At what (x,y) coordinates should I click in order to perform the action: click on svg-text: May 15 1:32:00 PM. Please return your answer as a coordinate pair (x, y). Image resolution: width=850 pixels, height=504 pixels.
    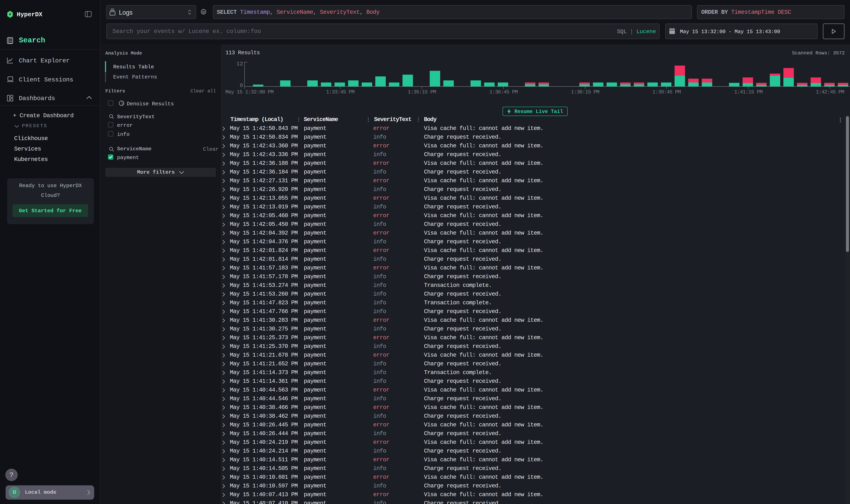
    Looking at the image, I should click on (249, 92).